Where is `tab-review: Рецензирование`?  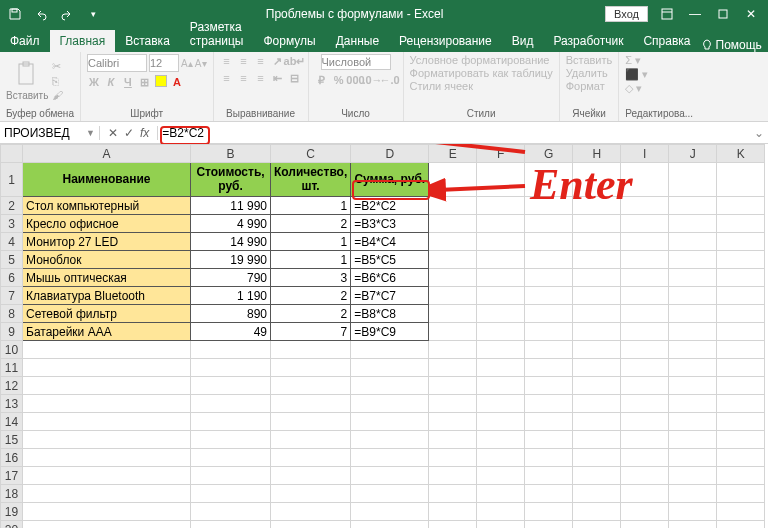 tab-review: Рецензирование is located at coordinates (446, 41).